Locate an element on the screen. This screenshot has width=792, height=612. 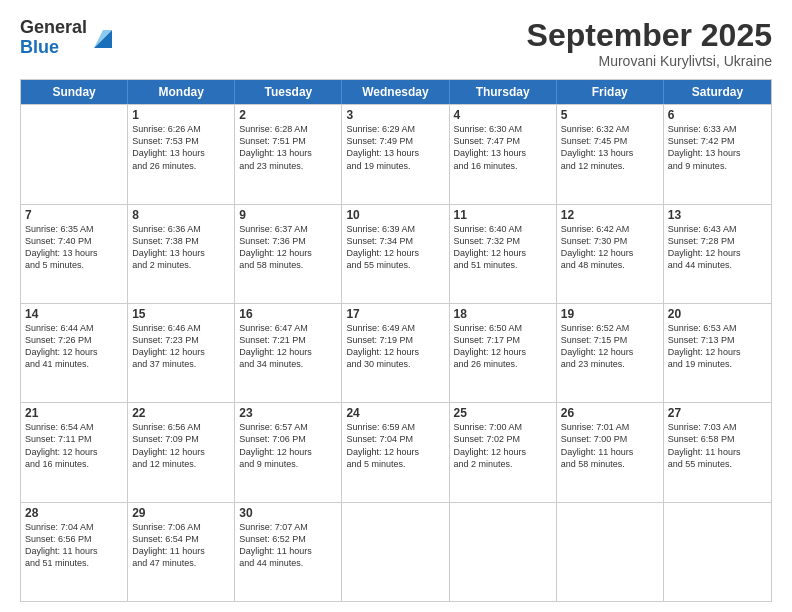
calendar-header-cell: Sunday is located at coordinates (74, 92).